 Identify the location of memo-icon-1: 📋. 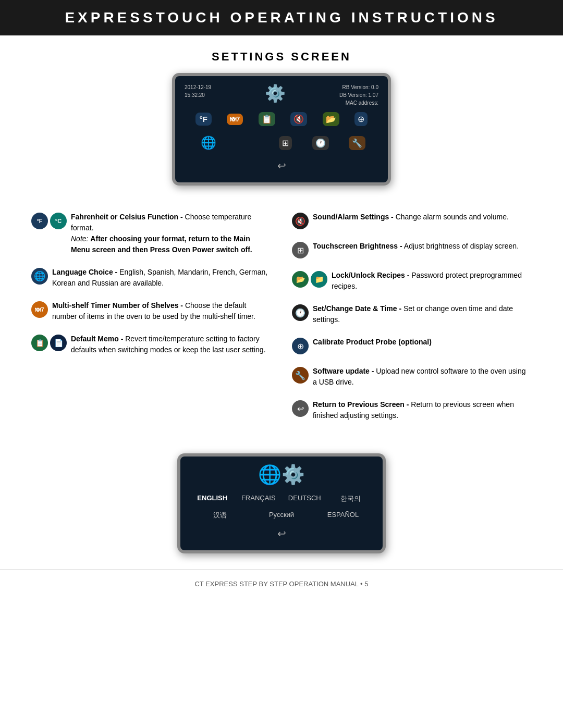
(40, 343).